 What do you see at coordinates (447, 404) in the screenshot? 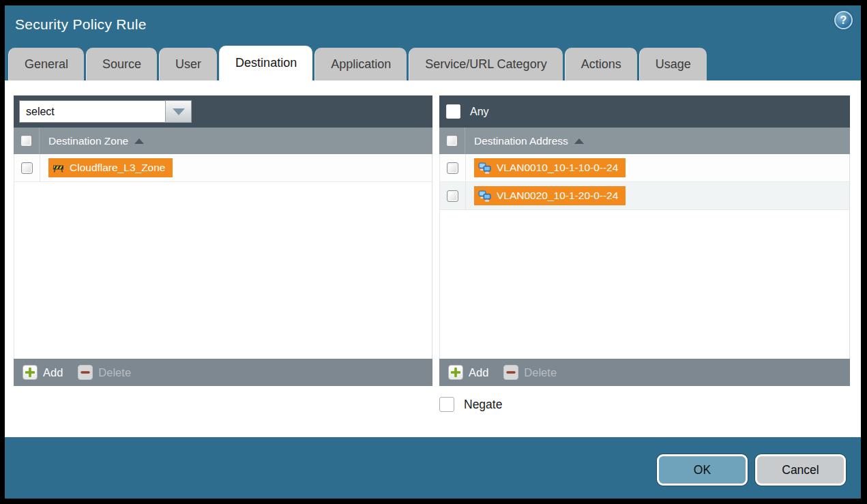
I see `negate-checkbox` at bounding box center [447, 404].